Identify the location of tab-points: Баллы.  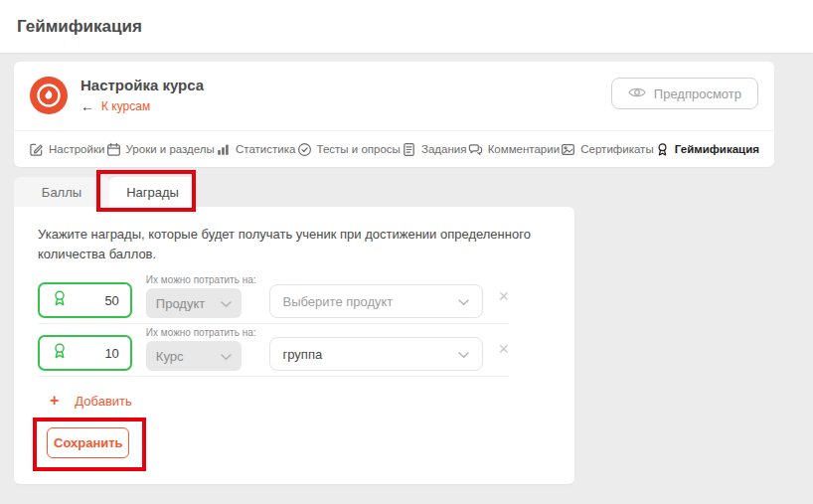
(62, 192).